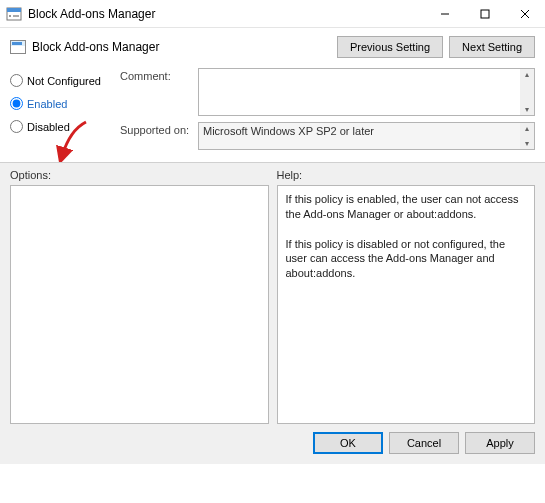 Image resolution: width=545 pixels, height=503 pixels. Describe the element at coordinates (485, 14) in the screenshot. I see `maximize-button` at that location.